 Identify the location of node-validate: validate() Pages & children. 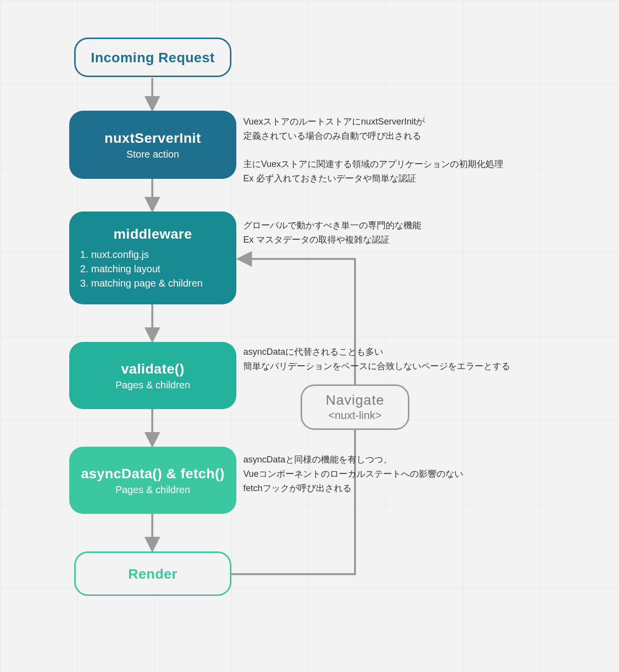
(153, 376).